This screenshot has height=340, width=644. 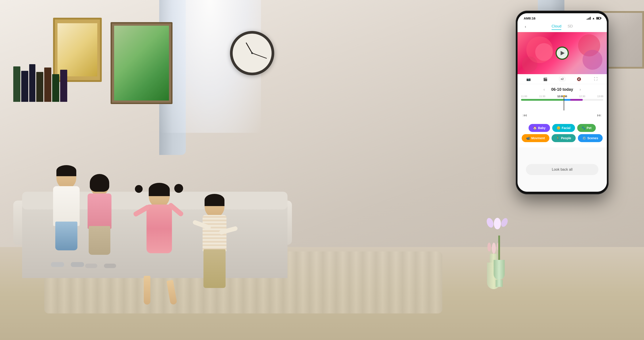 I want to click on tab-cloud: Cloud, so click(x=556, y=27).